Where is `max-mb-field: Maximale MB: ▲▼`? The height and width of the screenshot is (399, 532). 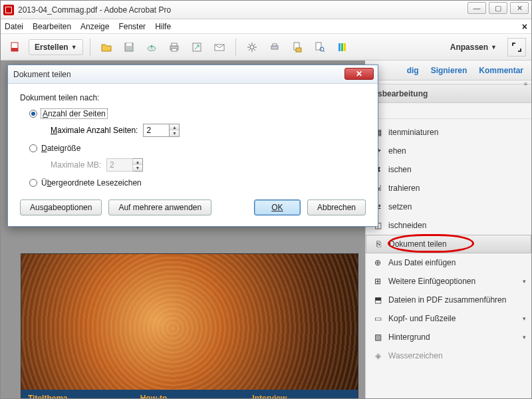
max-mb-field: Maximale MB: ▲▼ is located at coordinates (208, 165).